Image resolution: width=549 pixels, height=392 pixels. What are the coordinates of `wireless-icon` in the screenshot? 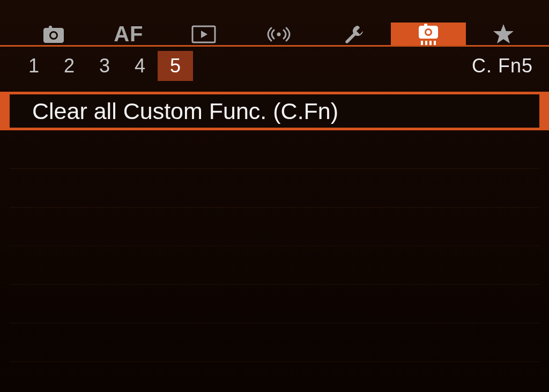 It's located at (279, 34).